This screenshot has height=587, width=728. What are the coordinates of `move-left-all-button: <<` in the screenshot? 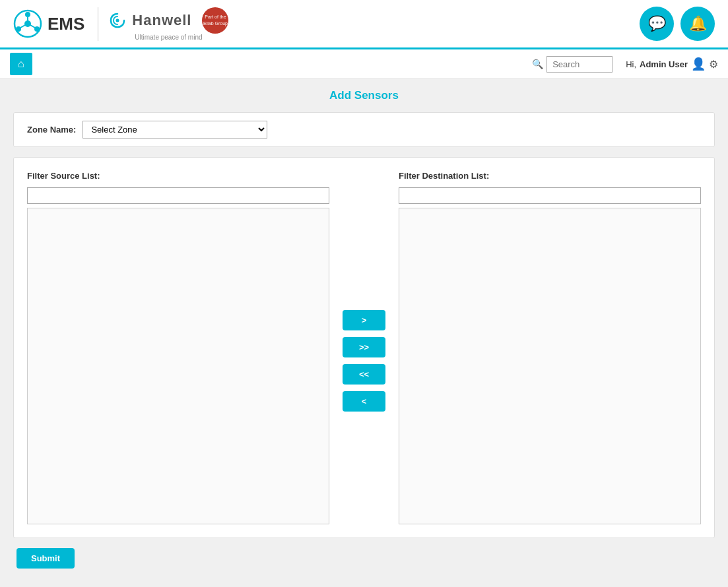 It's located at (364, 375).